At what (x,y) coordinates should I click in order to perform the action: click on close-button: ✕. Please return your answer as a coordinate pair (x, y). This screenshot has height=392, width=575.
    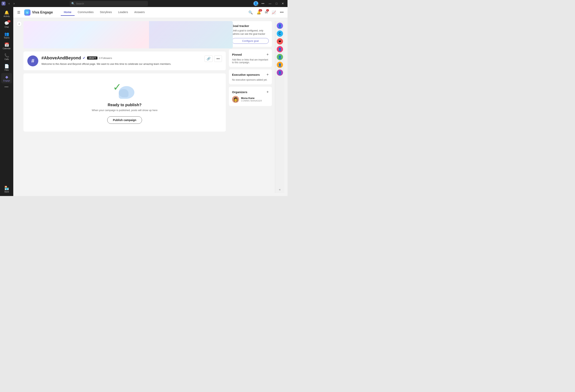
    Looking at the image, I should click on (283, 3).